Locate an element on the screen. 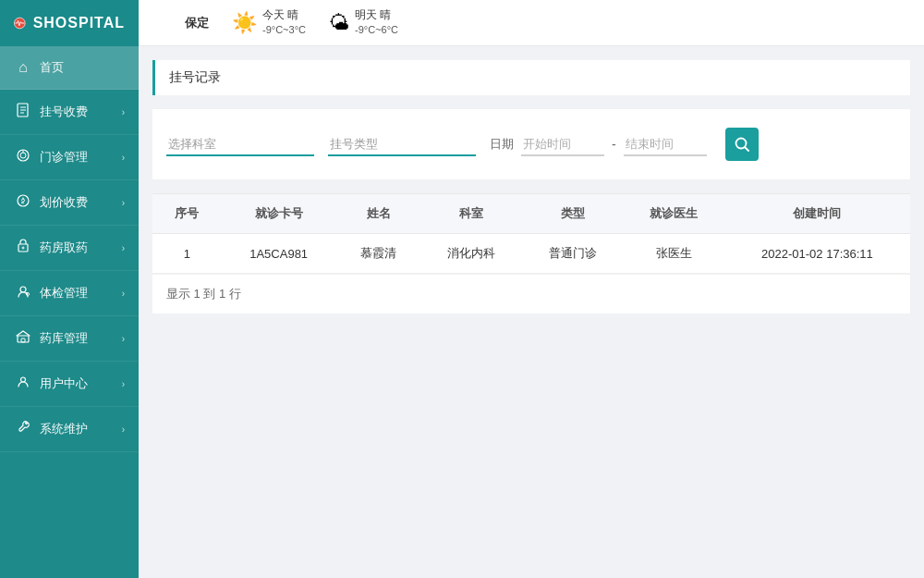 The width and height of the screenshot is (924, 578). today-weather: ☀️ 今天 晴 -9°C~3°C is located at coordinates (269, 22).